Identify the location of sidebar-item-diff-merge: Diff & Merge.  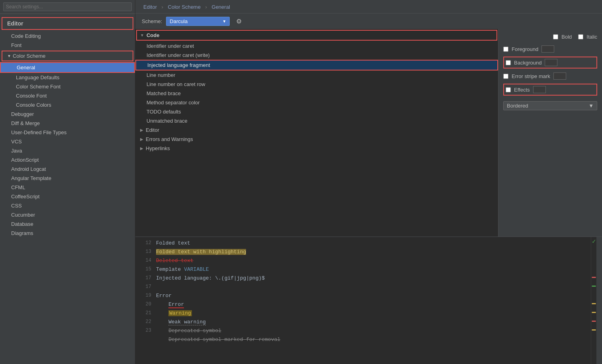
(68, 123).